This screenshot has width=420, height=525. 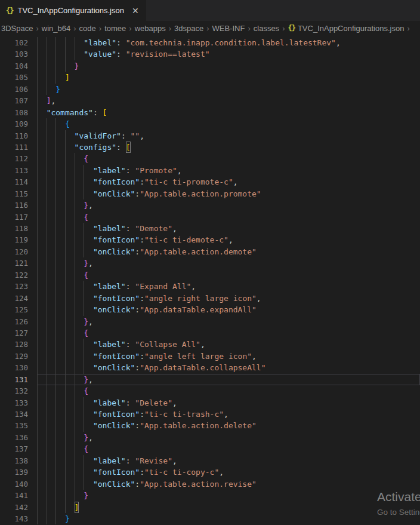 What do you see at coordinates (73, 11) in the screenshot?
I see `tab-tvc-inappconfigurations: {} TVC_InAppConfigurations.json ✕` at bounding box center [73, 11].